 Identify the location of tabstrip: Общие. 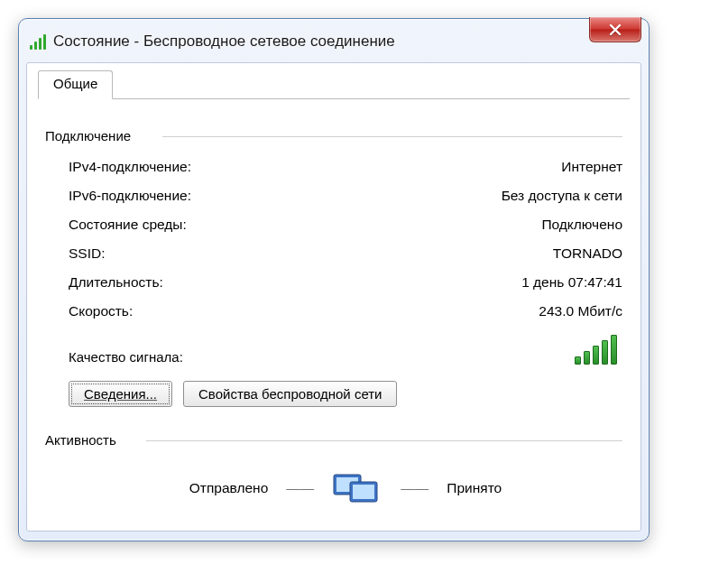
(334, 85).